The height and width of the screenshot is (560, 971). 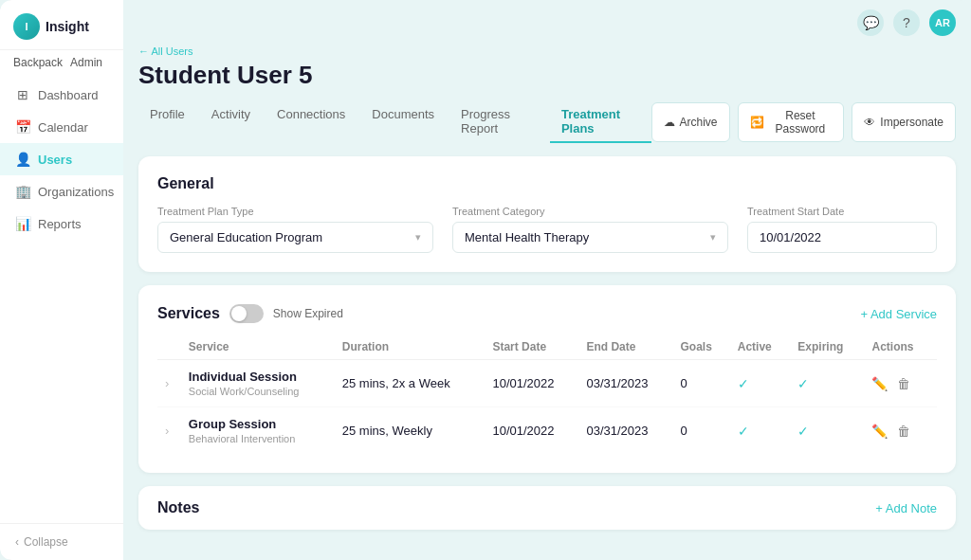 What do you see at coordinates (62, 542) in the screenshot?
I see `collapse-button: ‹ Collapse` at bounding box center [62, 542].